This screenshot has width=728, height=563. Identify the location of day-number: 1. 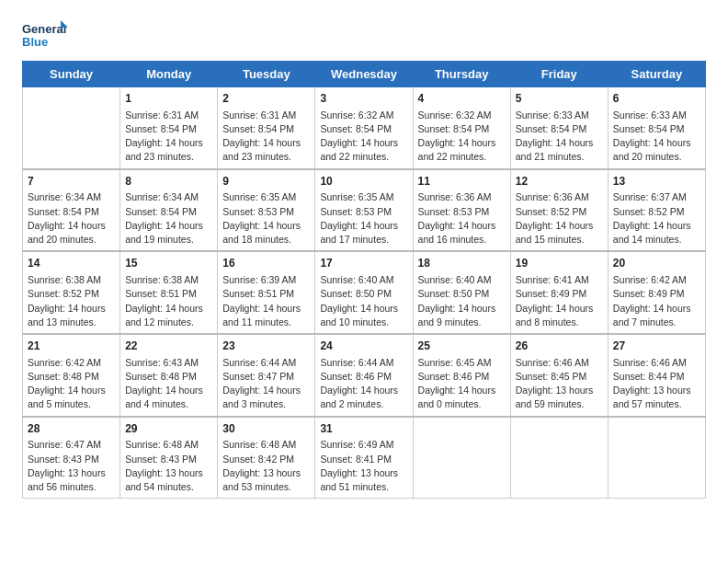
(169, 99).